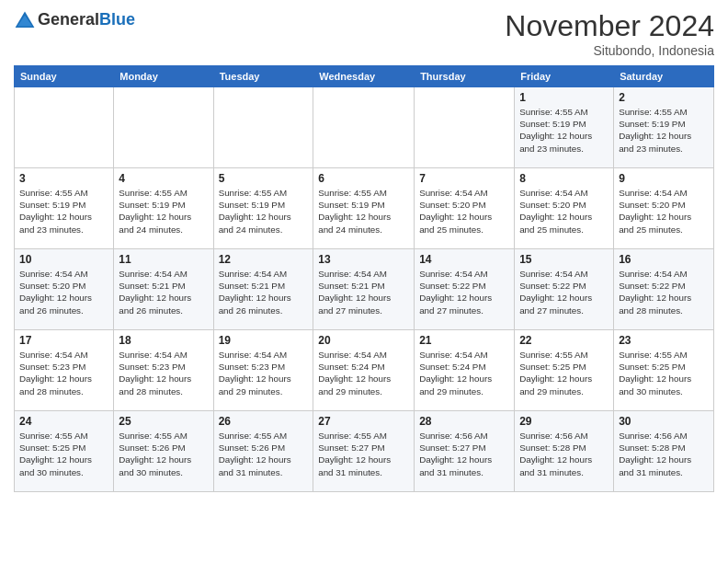 Image resolution: width=728 pixels, height=563 pixels. Describe the element at coordinates (609, 51) in the screenshot. I see `location-subtitle: Situbondo, Indonesia` at that location.